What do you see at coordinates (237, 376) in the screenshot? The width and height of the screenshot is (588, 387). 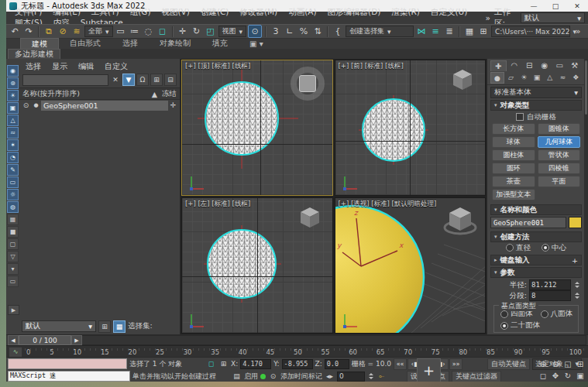 I see `keyboard-override-icon: ▤` at bounding box center [237, 376].